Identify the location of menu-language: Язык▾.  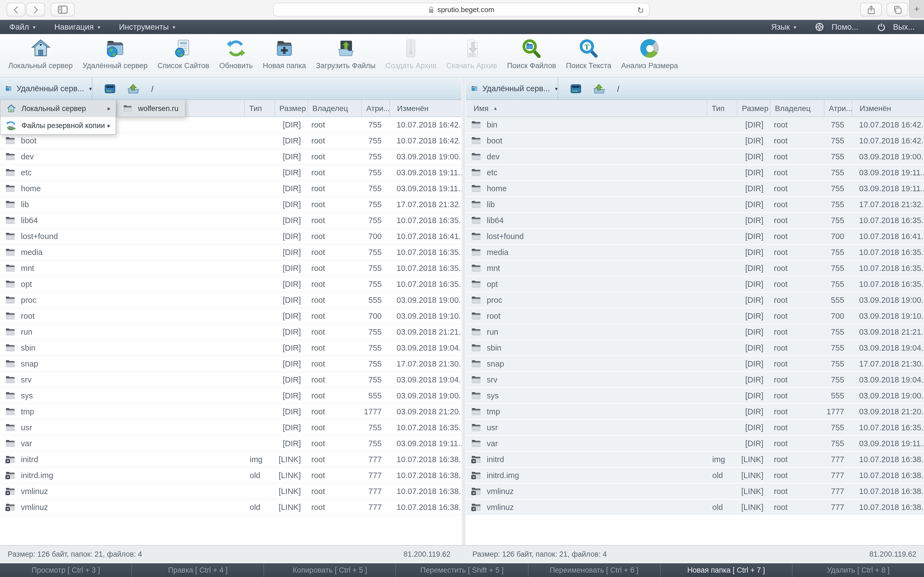
(783, 27).